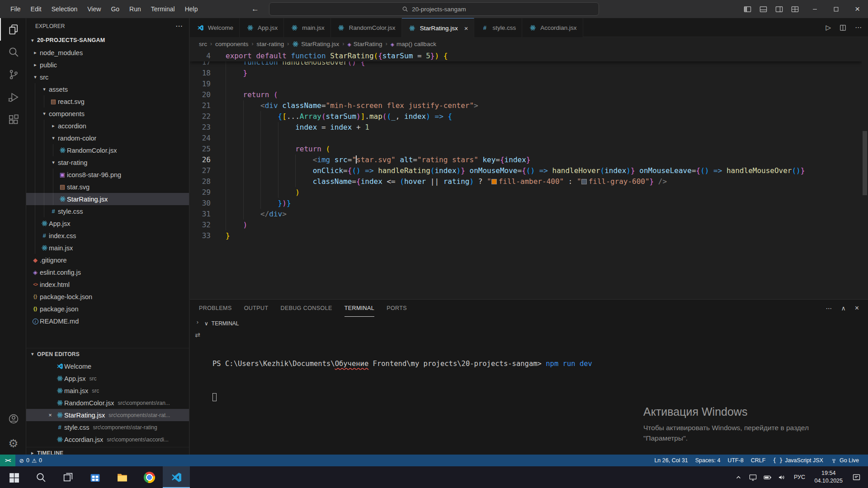  I want to click on timeline-header: ▸ TIMELINE, so click(108, 451).